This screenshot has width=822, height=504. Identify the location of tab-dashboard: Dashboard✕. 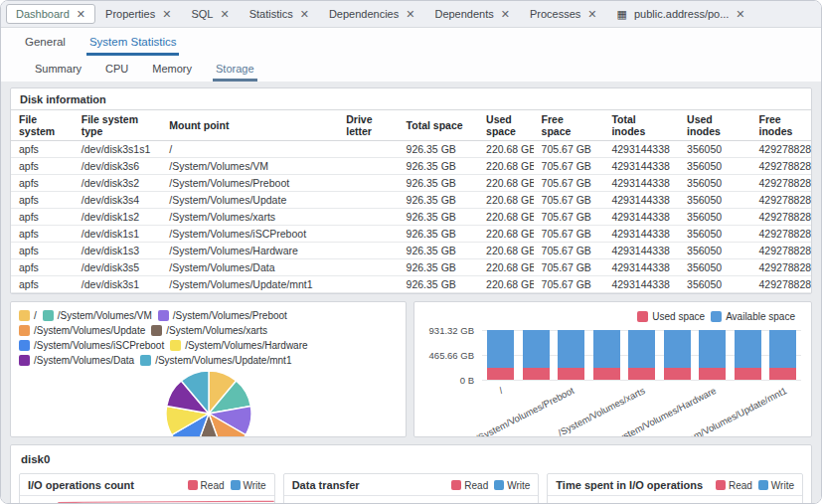
(51, 14).